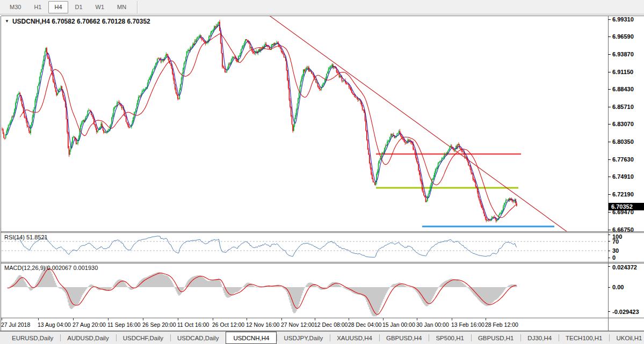 This screenshot has width=644, height=344. What do you see at coordinates (502, 325) in the screenshot?
I see `time-axis-tick: 28 Feb 12:00` at bounding box center [502, 325].